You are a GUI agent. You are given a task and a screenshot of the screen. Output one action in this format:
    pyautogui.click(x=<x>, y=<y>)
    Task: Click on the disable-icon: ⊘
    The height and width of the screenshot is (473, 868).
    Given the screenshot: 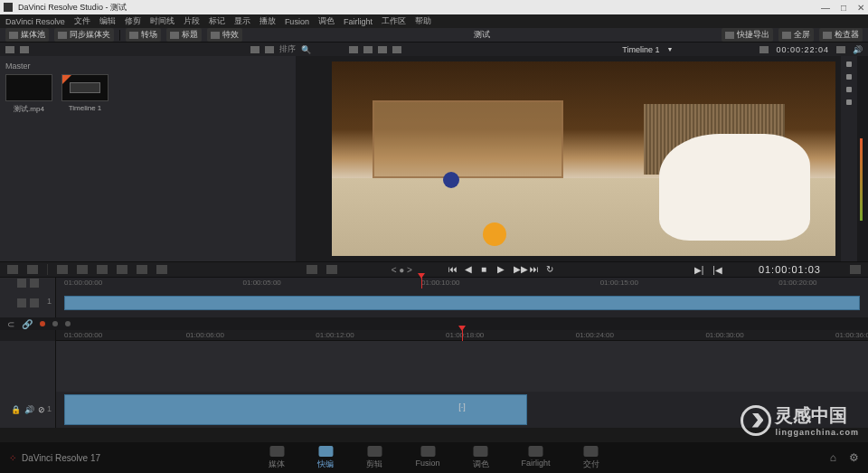 What is the action you would take?
    pyautogui.click(x=42, y=410)
    